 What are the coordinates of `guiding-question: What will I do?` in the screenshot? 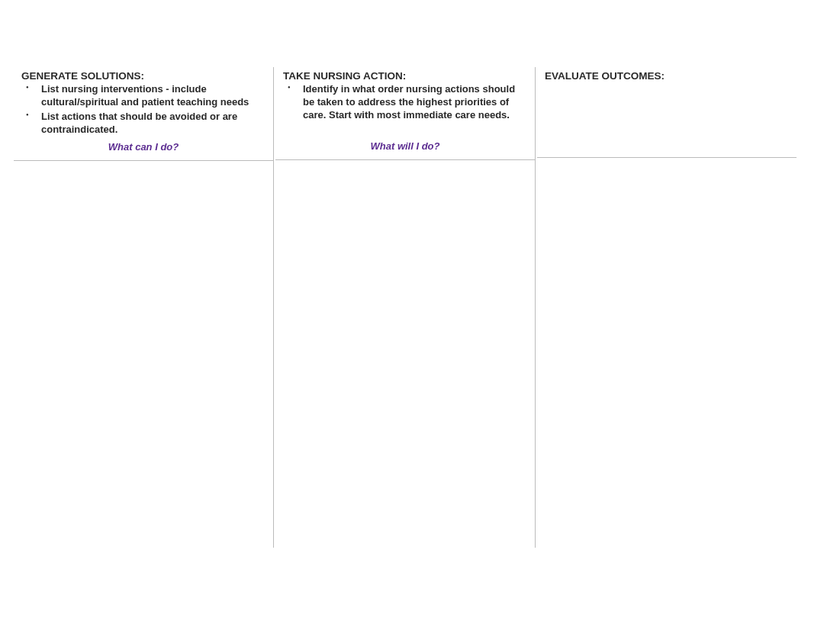 It's located at (405, 146).